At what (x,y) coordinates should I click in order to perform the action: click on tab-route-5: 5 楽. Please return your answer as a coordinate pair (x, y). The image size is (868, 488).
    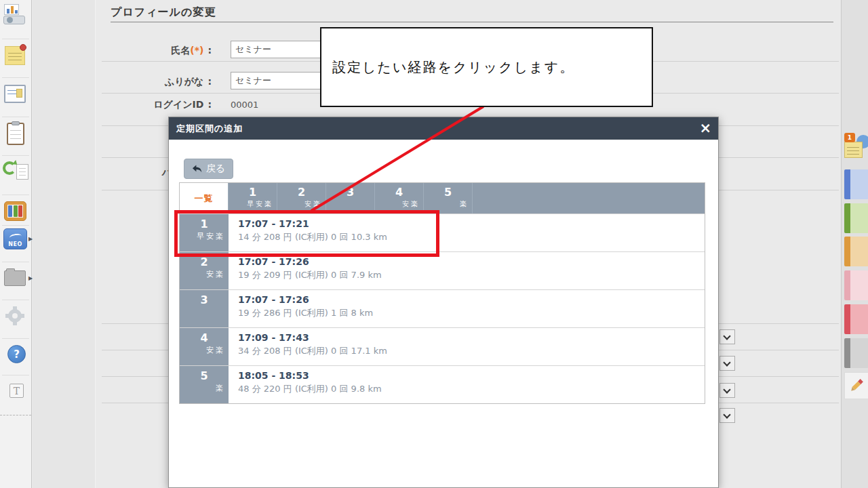
    Looking at the image, I should click on (448, 198).